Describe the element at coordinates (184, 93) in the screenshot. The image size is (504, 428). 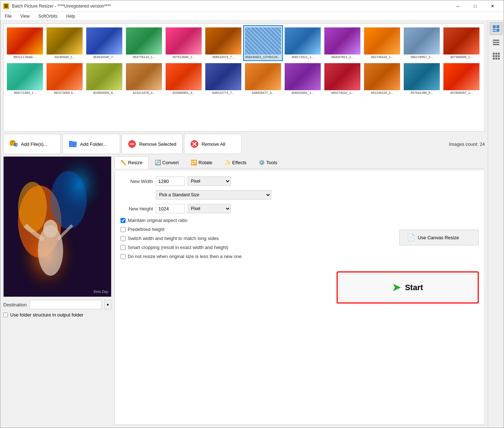
I see `thumbnail-label: 425996961_3...` at that location.